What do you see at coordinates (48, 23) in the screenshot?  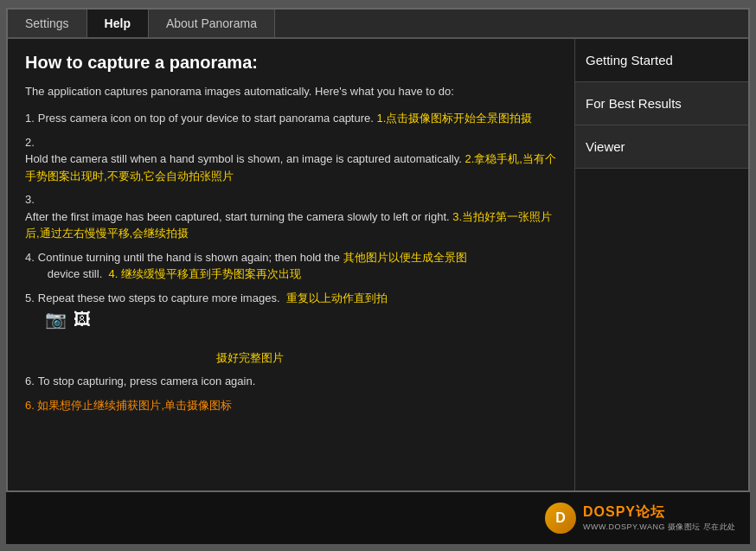 I see `tab-settings: Settings` at bounding box center [48, 23].